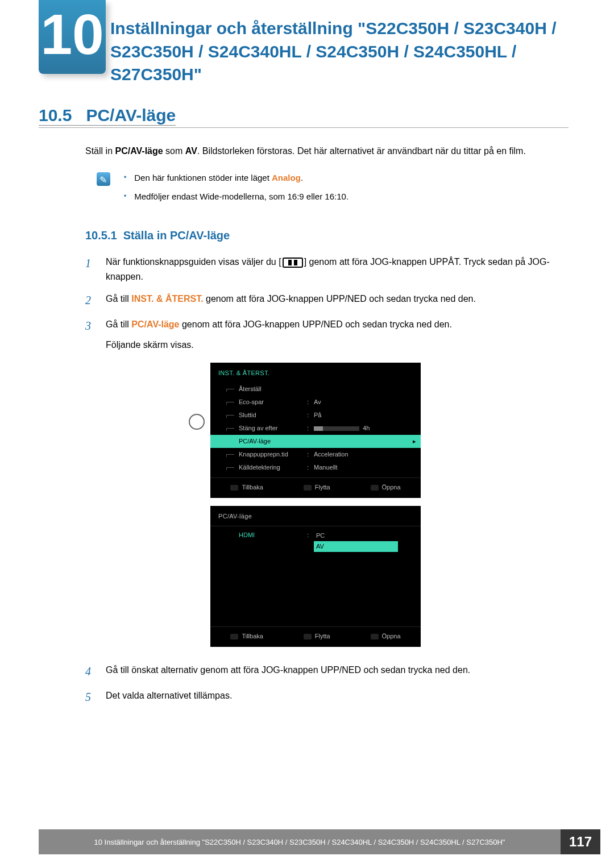 Image resolution: width=614 pixels, height=868 pixels. What do you see at coordinates (90, 334) in the screenshot?
I see `step-number: 3` at bounding box center [90, 334].